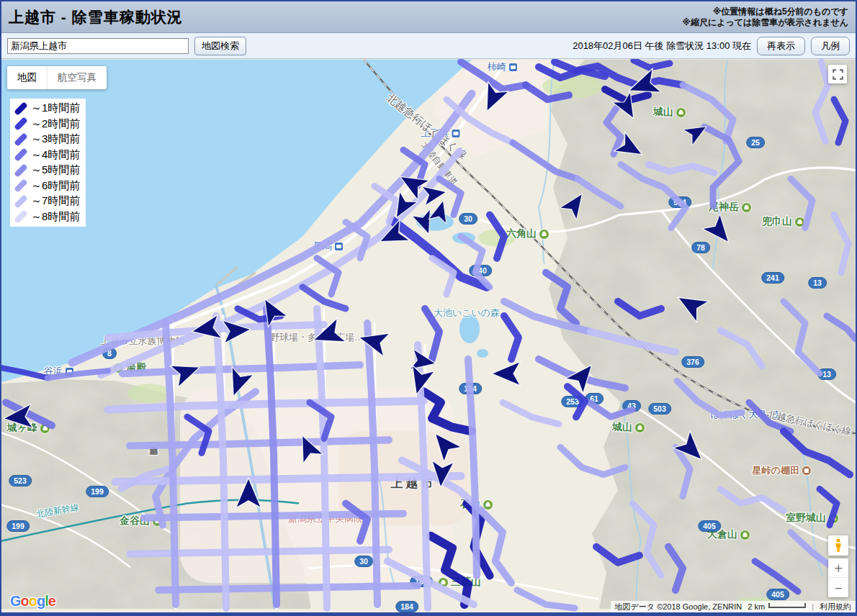  Describe the element at coordinates (838, 74) in the screenshot. I see `fullscreen-button` at that location.